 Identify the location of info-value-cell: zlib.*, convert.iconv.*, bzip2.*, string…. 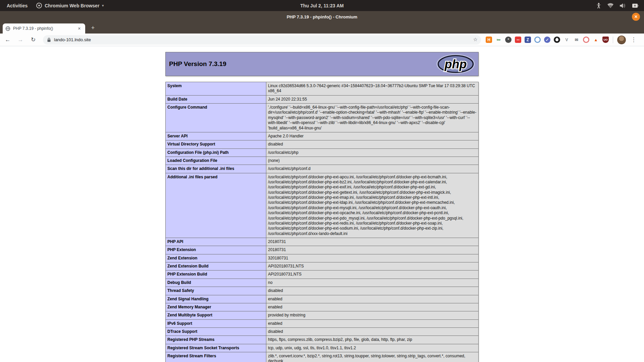
(372, 357).